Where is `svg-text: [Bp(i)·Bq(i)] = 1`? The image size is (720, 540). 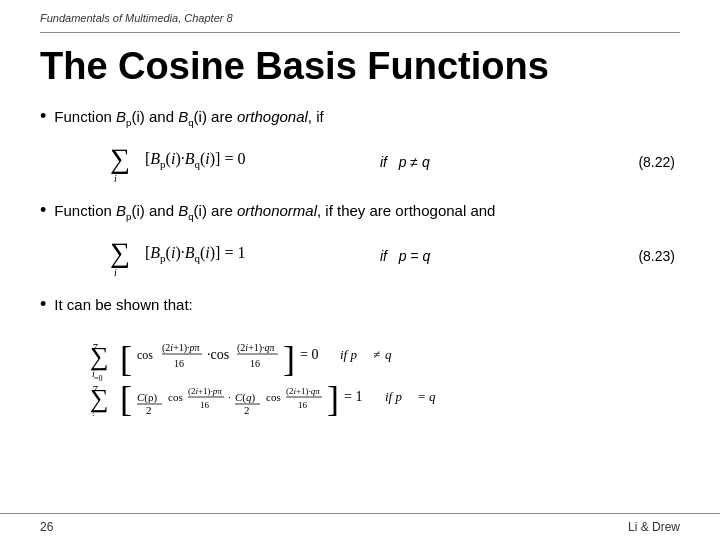
svg-text: [Bp(i)·Bq(i)] = 1 is located at coordinates (195, 254).